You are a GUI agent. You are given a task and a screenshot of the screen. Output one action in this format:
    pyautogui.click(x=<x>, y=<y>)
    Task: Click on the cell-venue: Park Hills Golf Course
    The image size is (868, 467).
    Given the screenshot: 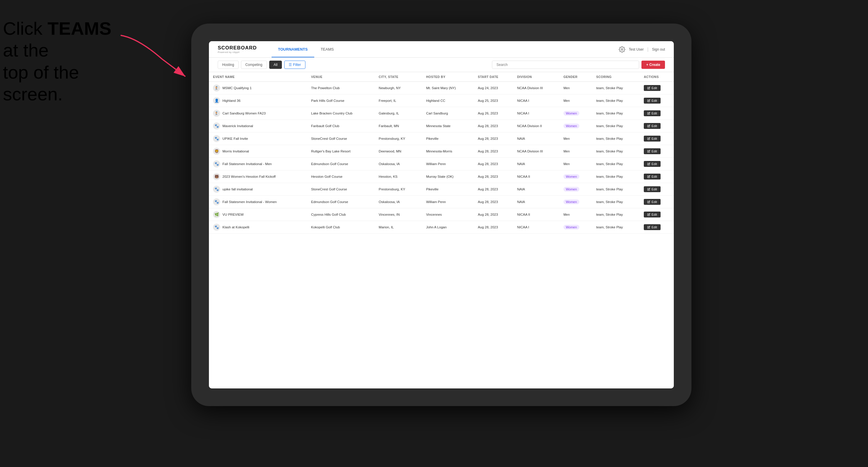 What is the action you would take?
    pyautogui.click(x=341, y=101)
    